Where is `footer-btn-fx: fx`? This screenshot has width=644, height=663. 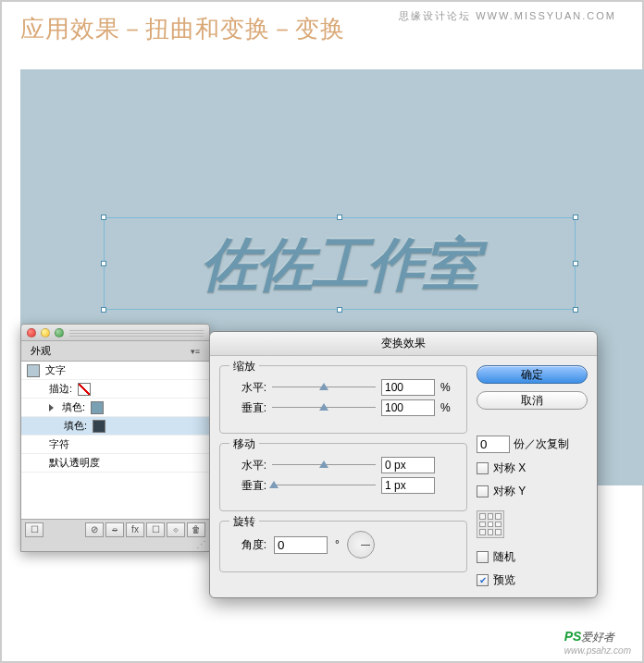 footer-btn-fx: fx is located at coordinates (135, 530).